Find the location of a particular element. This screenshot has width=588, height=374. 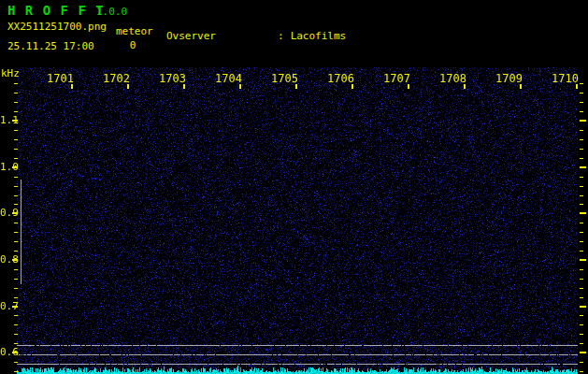

x-tick-label: 1707 is located at coordinates (395, 79).